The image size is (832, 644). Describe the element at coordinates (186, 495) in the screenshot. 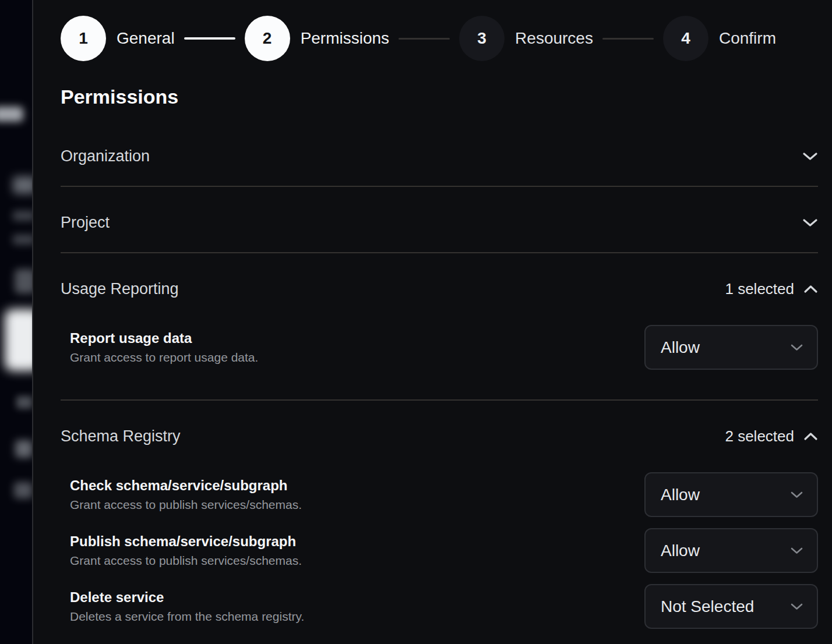

I see `permission-text: Check schema/service/subgraph Grant acce…` at that location.